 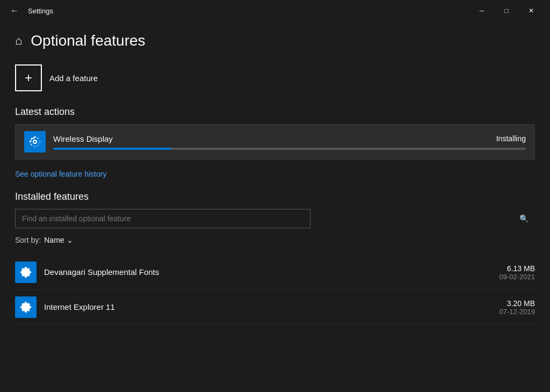 I want to click on window-controls: ─ □ ✕, so click(x=506, y=11).